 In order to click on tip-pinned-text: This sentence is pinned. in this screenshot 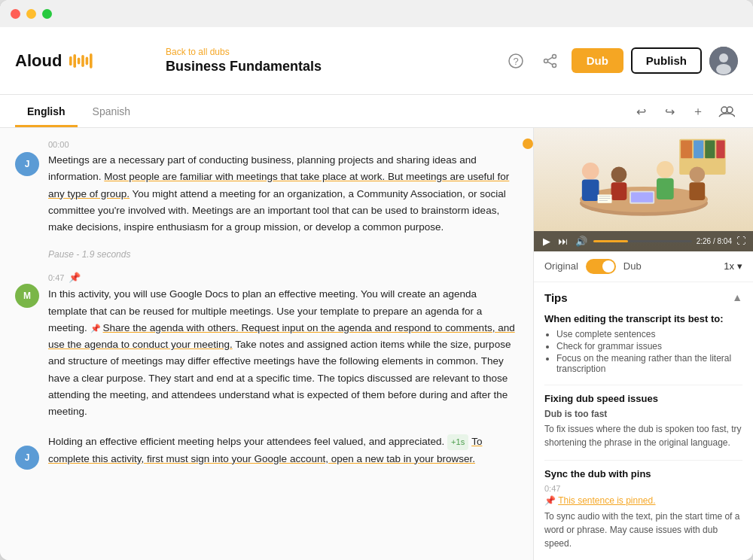, I will do `click(607, 501)`.